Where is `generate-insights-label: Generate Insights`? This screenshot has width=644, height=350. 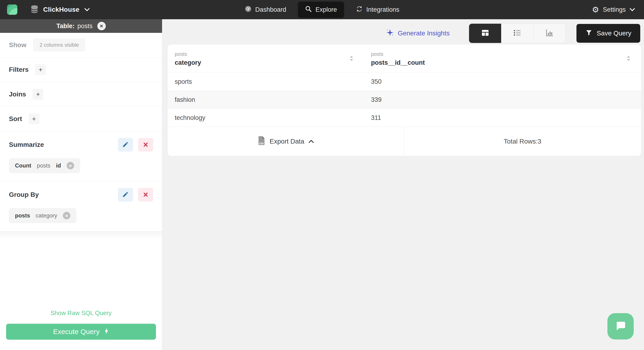 generate-insights-label: Generate Insights is located at coordinates (424, 33).